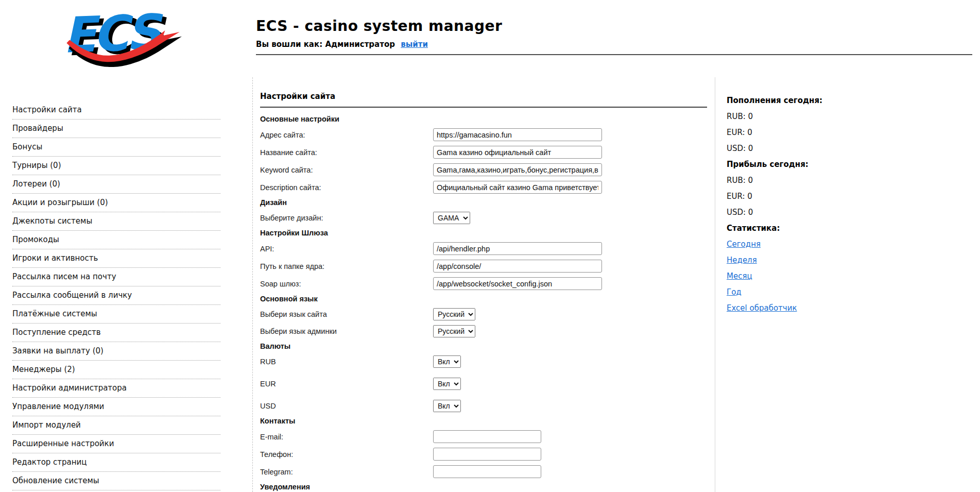  Describe the element at coordinates (845, 208) in the screenshot. I see `stats-panel: Пополнения сегодня:RUB: 0EUR: 0USD: 0При…` at that location.